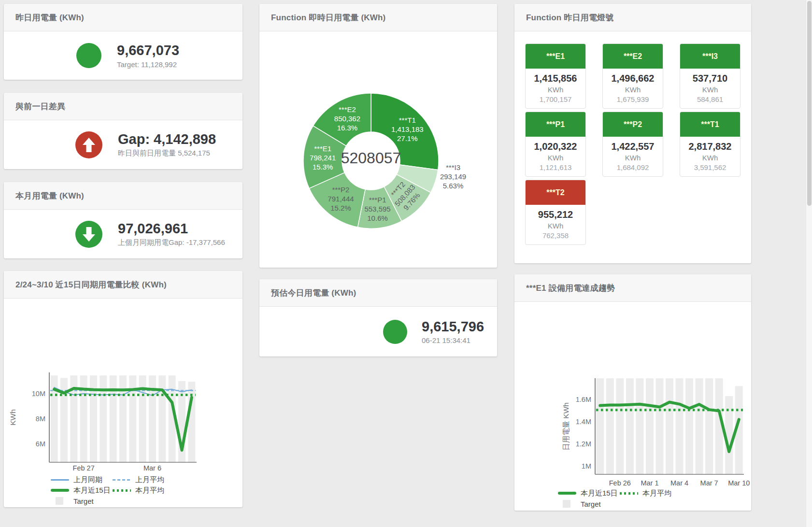  I want to click on donut-slice-label: 15.3%, so click(323, 167).